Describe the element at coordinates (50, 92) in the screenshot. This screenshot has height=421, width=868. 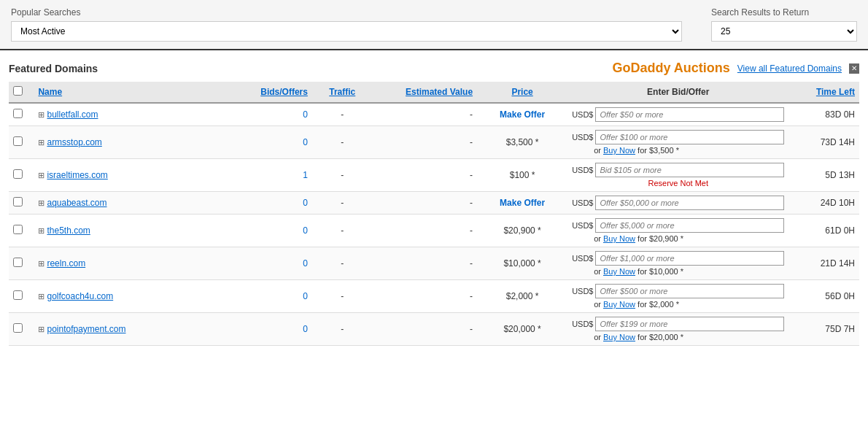
I see `name-sort-link: Name` at that location.